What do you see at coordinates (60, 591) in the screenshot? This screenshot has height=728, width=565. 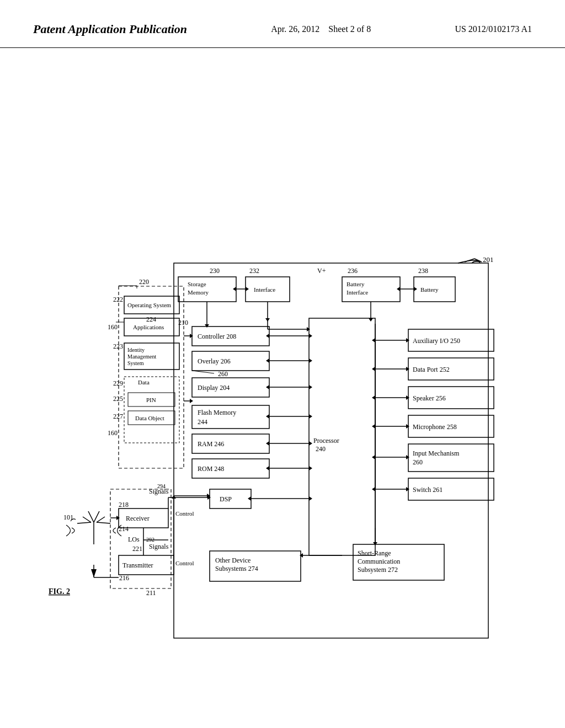 I see `svg-text: FIG. 2` at bounding box center [60, 591].